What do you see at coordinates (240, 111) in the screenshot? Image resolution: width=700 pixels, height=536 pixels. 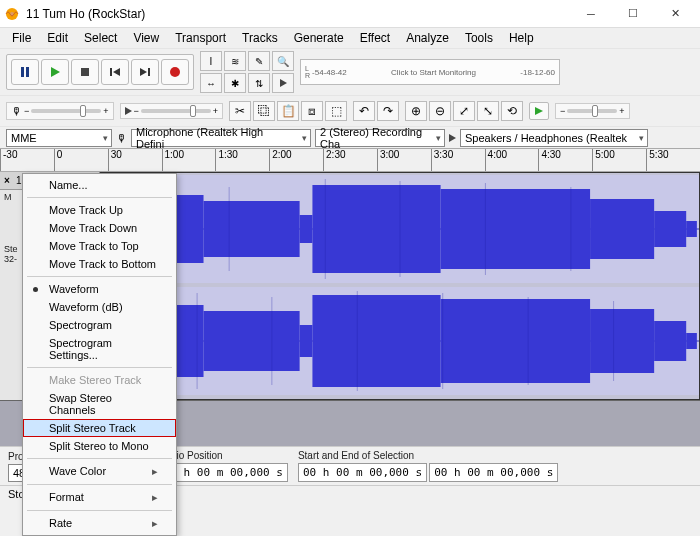 I see `cut-button: ✂` at bounding box center [240, 111].